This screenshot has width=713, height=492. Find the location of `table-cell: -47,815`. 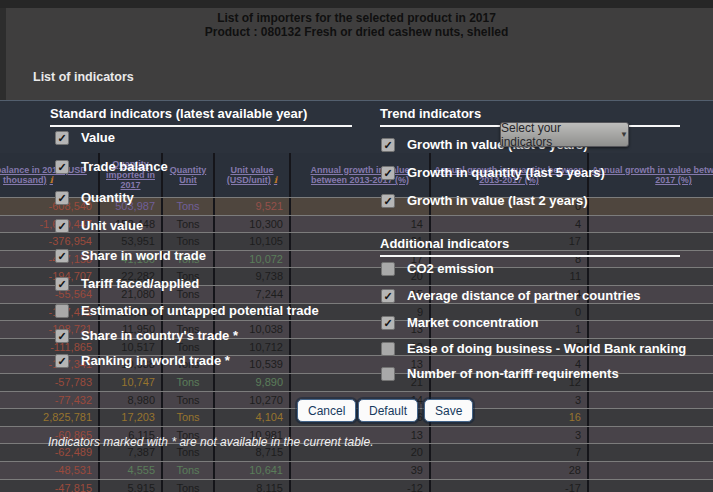

table-cell: -47,815 is located at coordinates (50, 486).